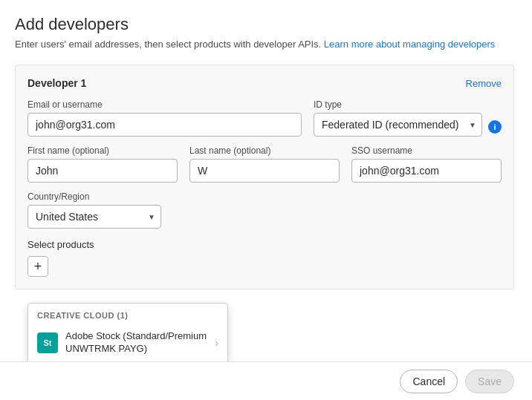  Describe the element at coordinates (495, 127) in the screenshot. I see `info-icon: i` at that location.